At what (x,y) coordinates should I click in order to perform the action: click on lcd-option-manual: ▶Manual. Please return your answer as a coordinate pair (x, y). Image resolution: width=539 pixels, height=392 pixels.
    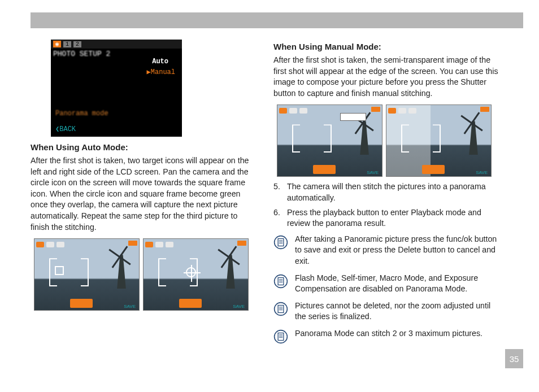
    Looking at the image, I should click on (161, 72).